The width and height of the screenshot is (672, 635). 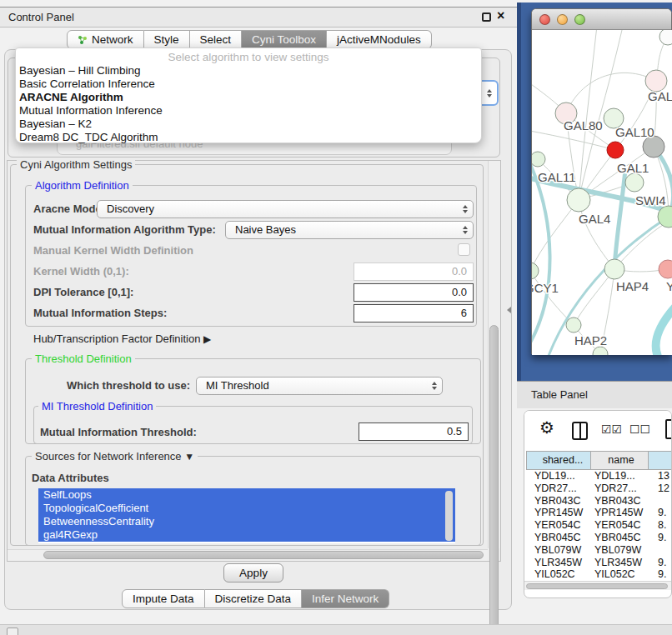 What do you see at coordinates (494, 480) in the screenshot?
I see `vertical-scrollbar-thumb` at bounding box center [494, 480].